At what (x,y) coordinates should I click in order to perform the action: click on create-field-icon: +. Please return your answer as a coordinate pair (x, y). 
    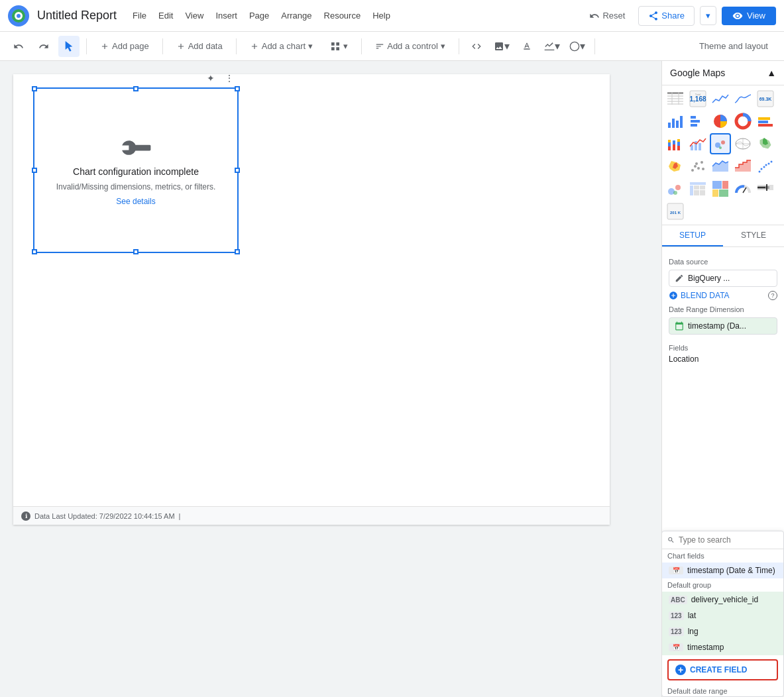
    Looking at the image, I should click on (681, 670).